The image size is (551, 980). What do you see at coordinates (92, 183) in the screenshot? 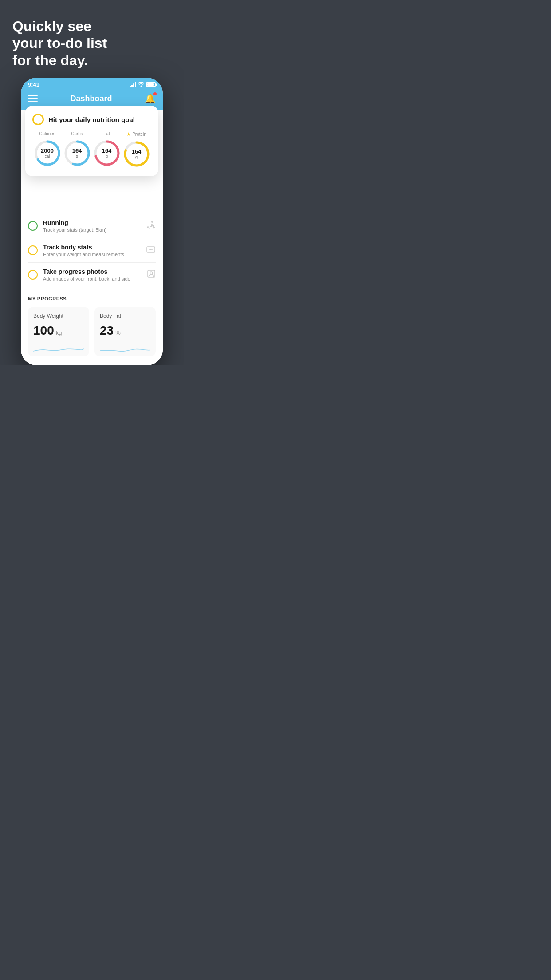
I see `background-page: Quickly see your to-do list for the day.…` at bounding box center [92, 183].